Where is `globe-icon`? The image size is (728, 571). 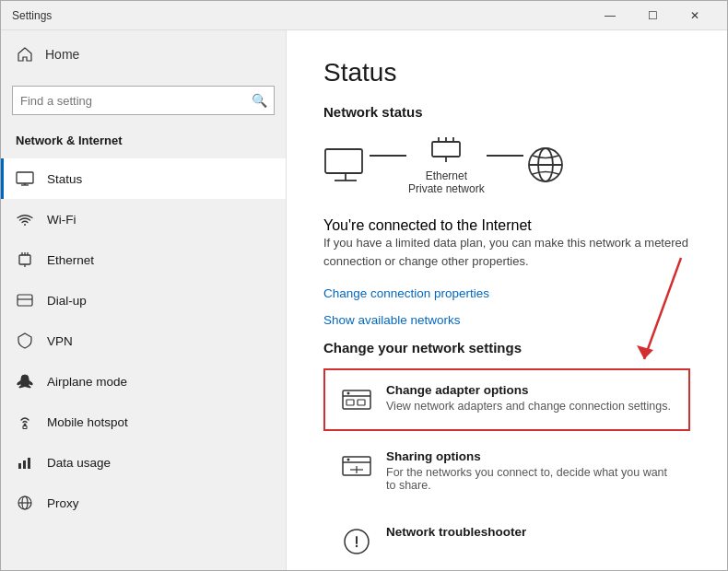
globe-icon is located at coordinates (546, 165).